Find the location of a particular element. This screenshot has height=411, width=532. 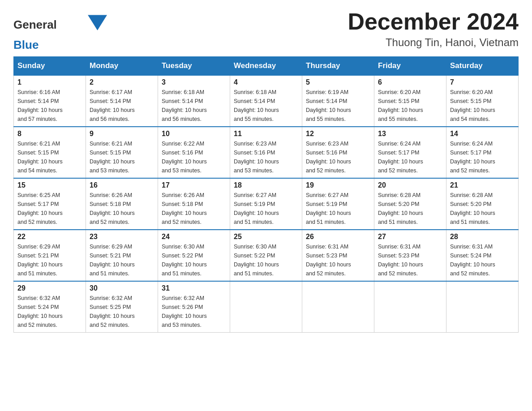

week-row-2: 8 Sunrise: 6:21 AMSunset: 5:15 PMDayligh… is located at coordinates (266, 152).